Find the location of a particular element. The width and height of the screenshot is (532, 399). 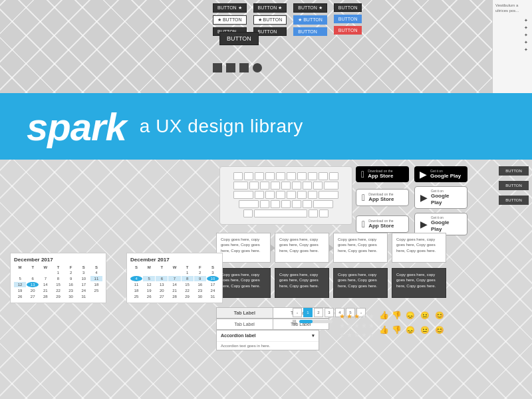

cal-day: 14 is located at coordinates (174, 285).